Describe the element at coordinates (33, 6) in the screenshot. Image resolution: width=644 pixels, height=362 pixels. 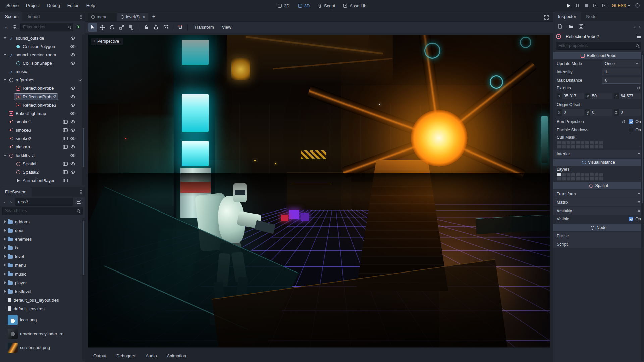
I see `menu-item: Project` at that location.